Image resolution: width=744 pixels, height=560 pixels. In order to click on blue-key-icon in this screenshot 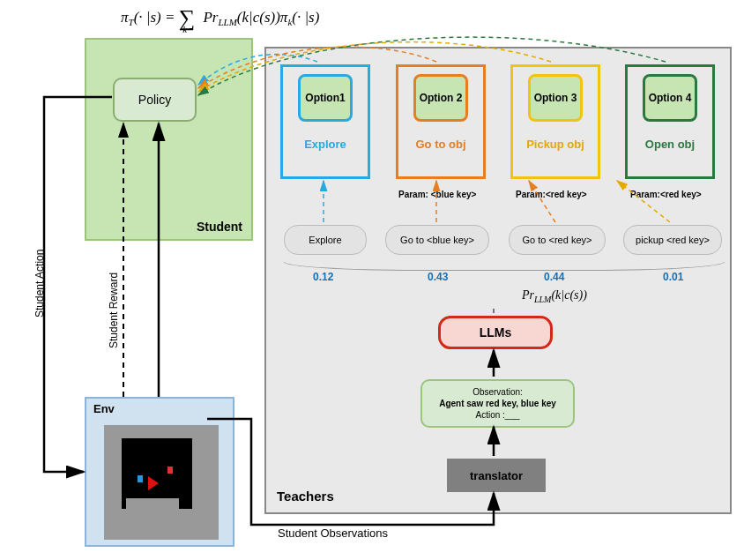, I will do `click(140, 479)`.